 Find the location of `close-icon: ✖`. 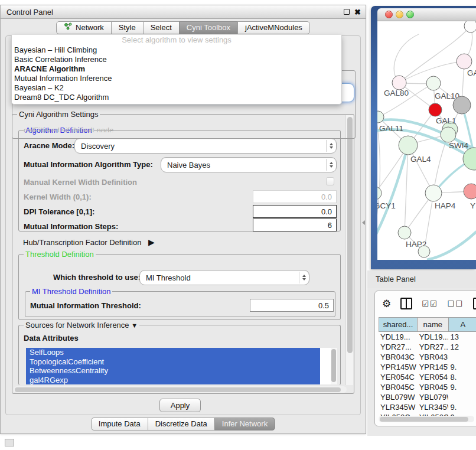

close-icon: ✖ is located at coordinates (358, 12).